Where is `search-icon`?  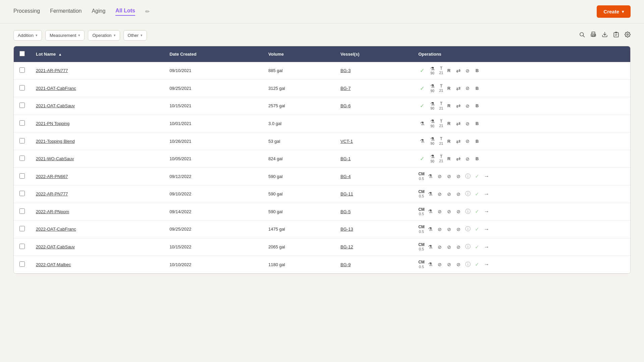 search-icon is located at coordinates (582, 36).